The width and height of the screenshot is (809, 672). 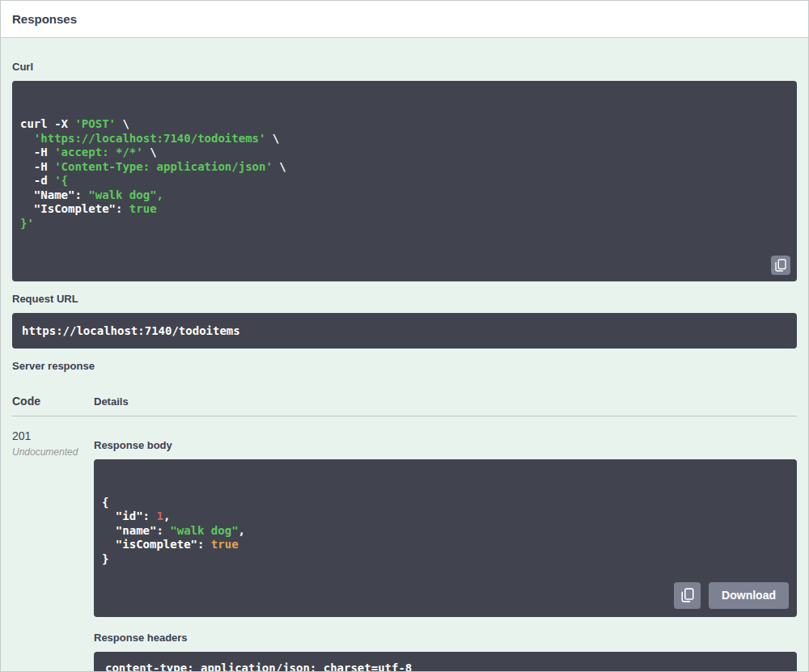 What do you see at coordinates (688, 595) in the screenshot?
I see `copy-response-body-button` at bounding box center [688, 595].